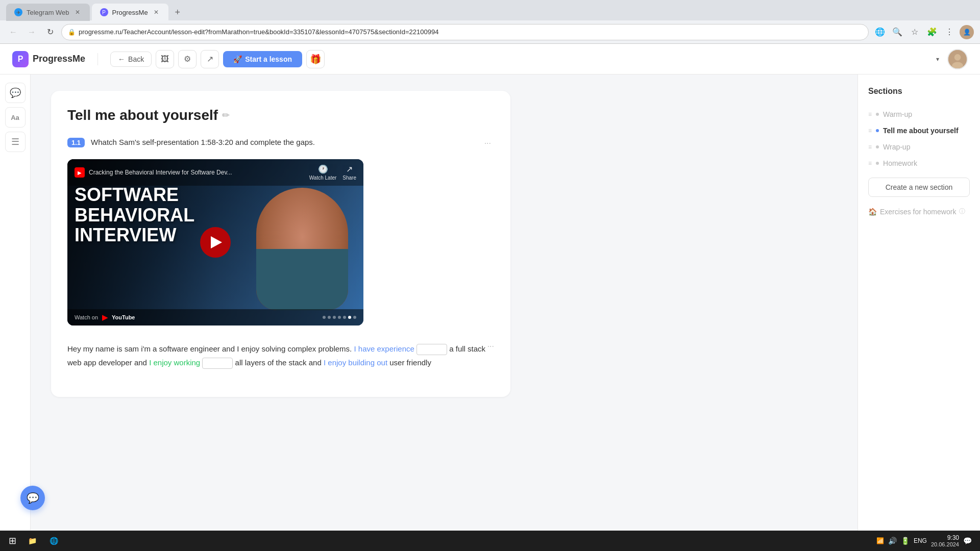 Image resolution: width=980 pixels, height=551 pixels. I want to click on task-row: 1.1 Whatch Sam's self-presentation 1:58-…, so click(281, 143).